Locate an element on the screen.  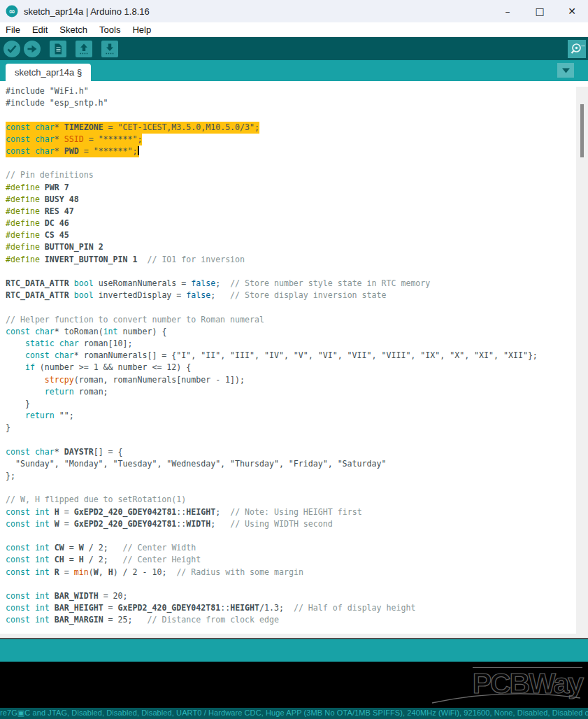
open-button is located at coordinates (84, 49).